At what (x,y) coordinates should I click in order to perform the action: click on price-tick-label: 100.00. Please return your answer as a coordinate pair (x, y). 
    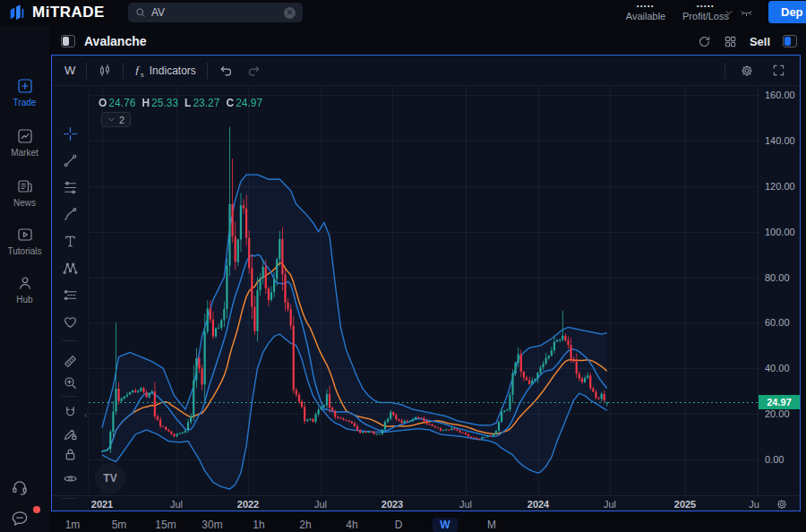
    Looking at the image, I should click on (780, 232).